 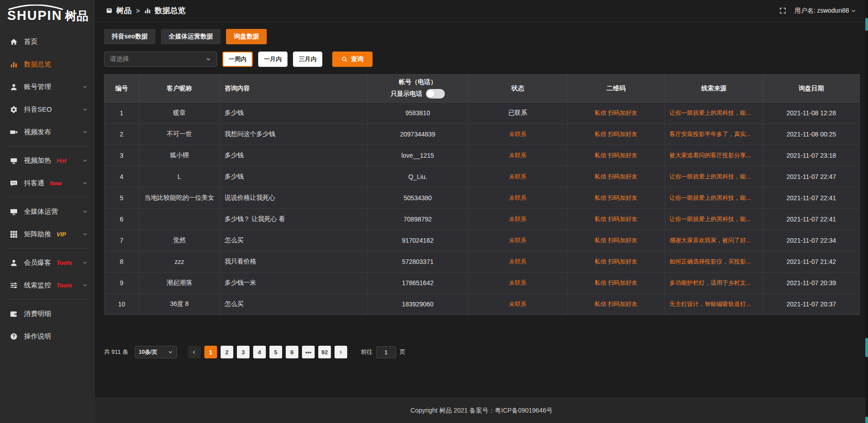 What do you see at coordinates (246, 37) in the screenshot?
I see `tab-inquiry-data: 询盘数据` at bounding box center [246, 37].